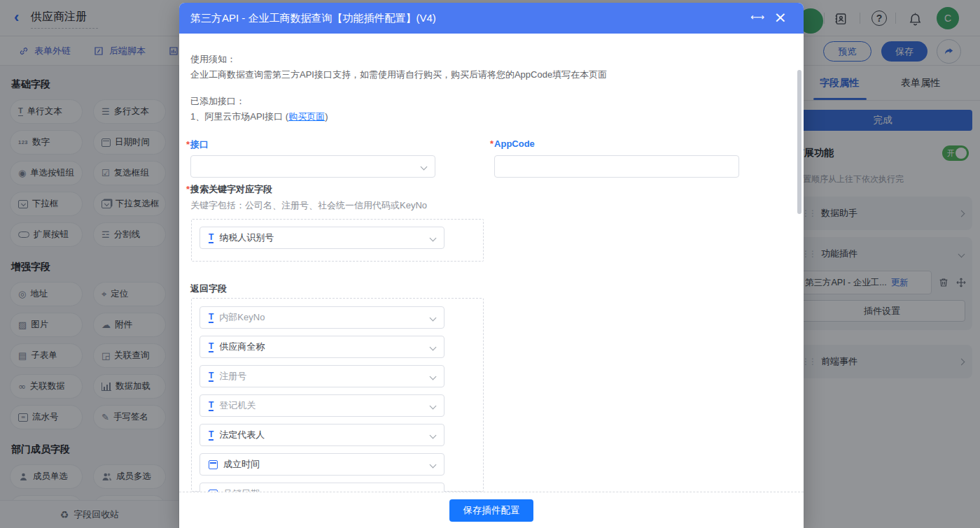 This screenshot has width=980, height=528. I want to click on resize-icon: ←→, so click(757, 17).